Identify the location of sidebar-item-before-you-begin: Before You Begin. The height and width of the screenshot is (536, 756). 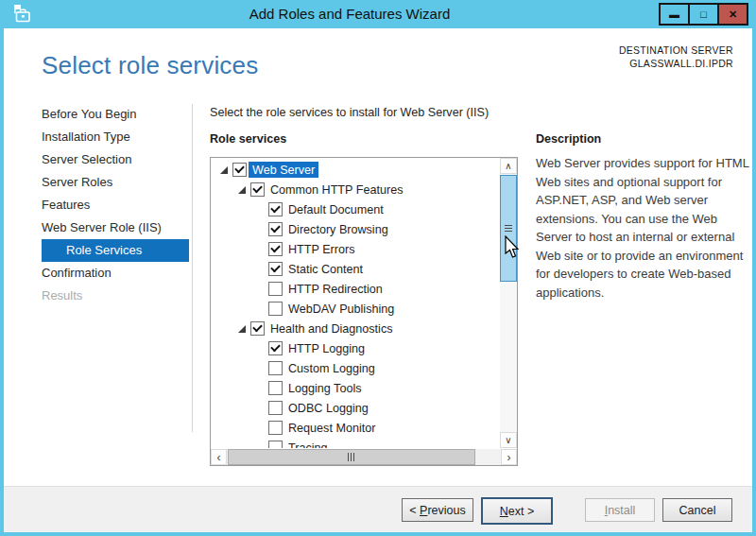
(115, 114).